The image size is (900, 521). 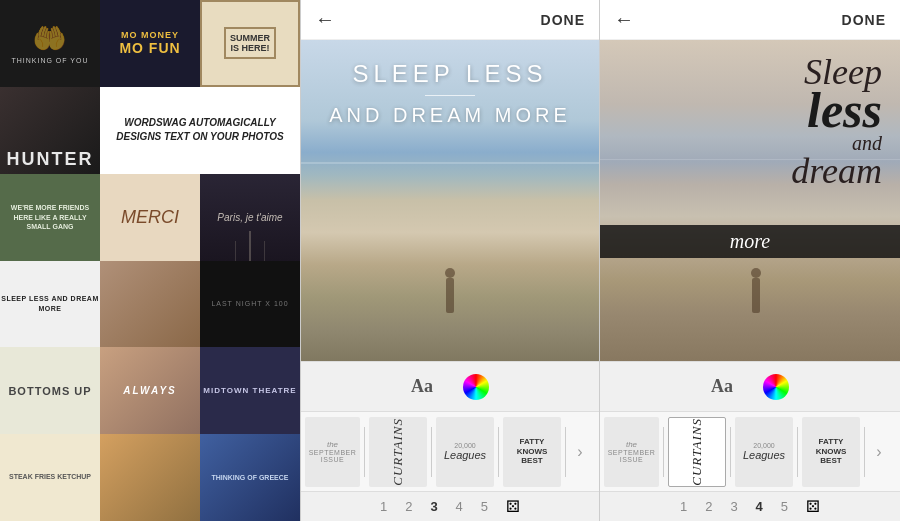 I want to click on gallery-item-wordswag: WORDSWAG AUTOMAGICALLY DESIGNS TEXT ON Y…, so click(x=200, y=130).